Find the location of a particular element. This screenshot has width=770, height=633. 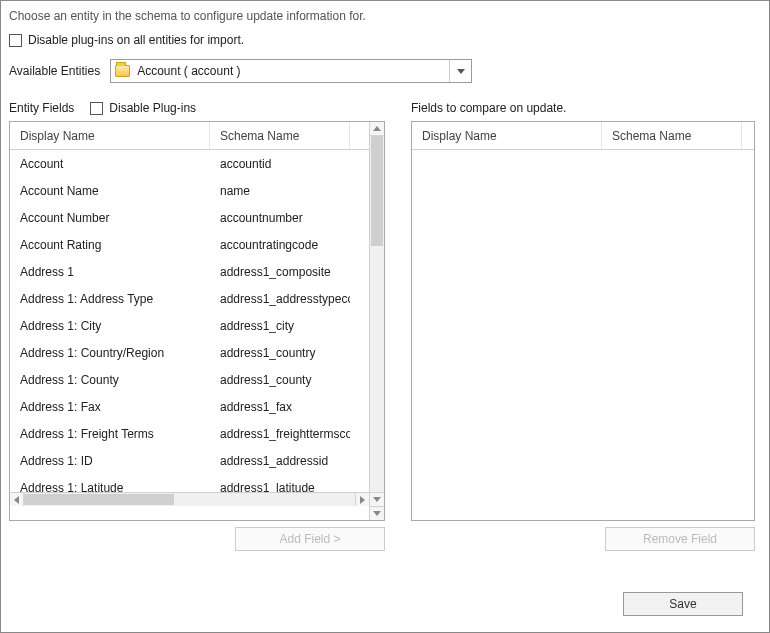

available-entities-label: Available Entities is located at coordinates (54, 71).